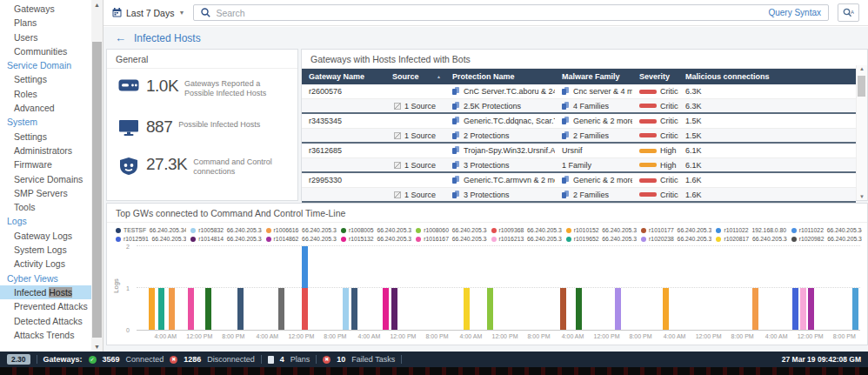 This screenshot has height=375, width=868. I want to click on sidebar-item-tools: Tools, so click(45, 207).